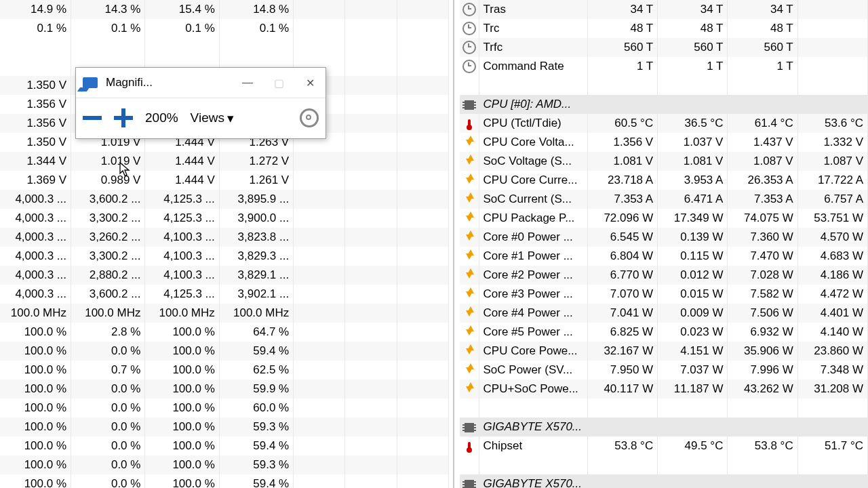 The height and width of the screenshot is (488, 868). Describe the element at coordinates (762, 370) in the screenshot. I see `sensor-value: 7.996 W` at that location.